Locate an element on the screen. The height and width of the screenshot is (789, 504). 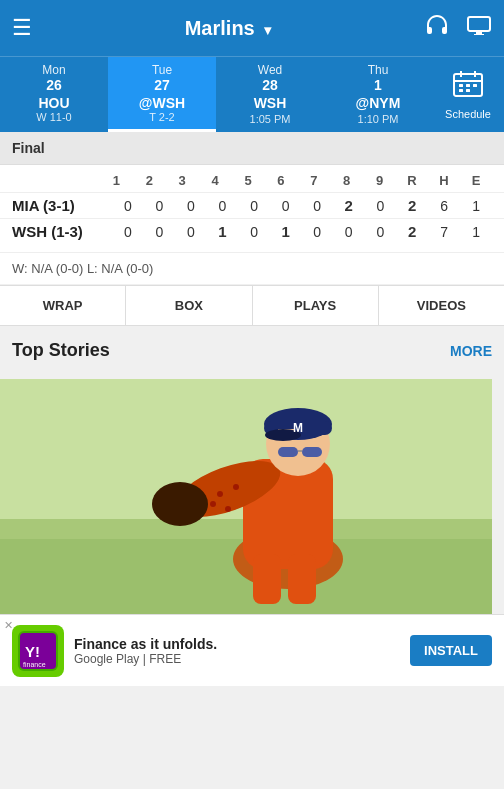
app-title-text: Marlins is located at coordinates (220, 28).